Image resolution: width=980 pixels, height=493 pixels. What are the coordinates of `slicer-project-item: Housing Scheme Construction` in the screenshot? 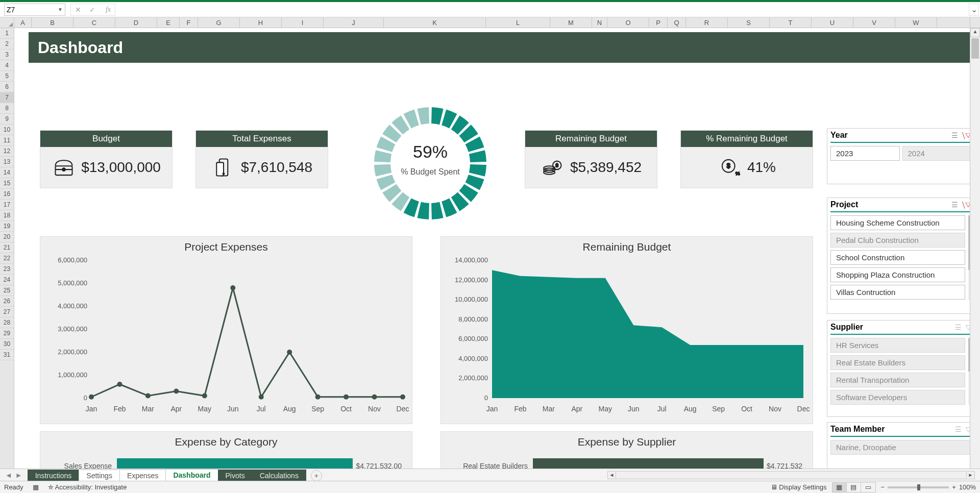 It's located at (898, 223).